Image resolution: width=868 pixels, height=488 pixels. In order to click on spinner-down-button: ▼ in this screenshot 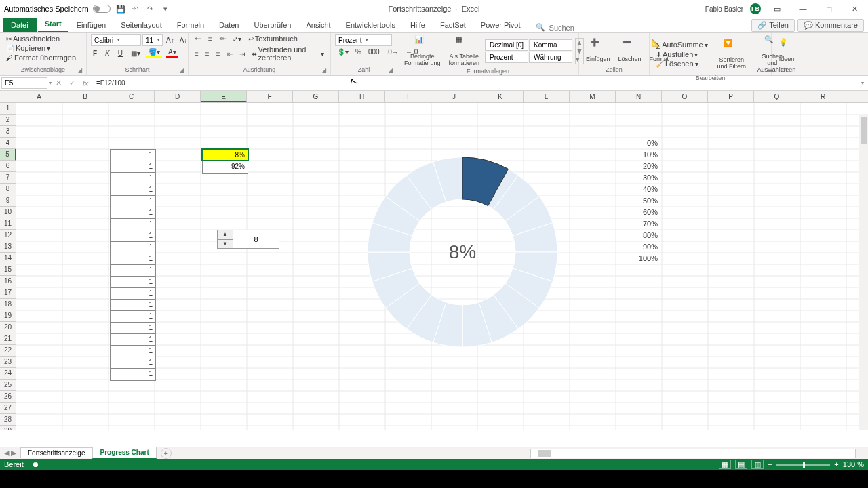, I will do `click(225, 244)`.